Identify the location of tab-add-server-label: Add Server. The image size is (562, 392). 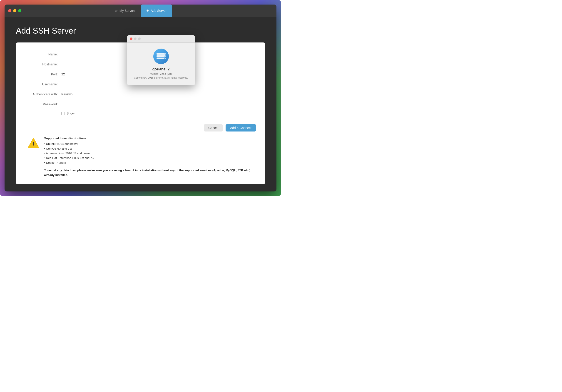
(159, 11).